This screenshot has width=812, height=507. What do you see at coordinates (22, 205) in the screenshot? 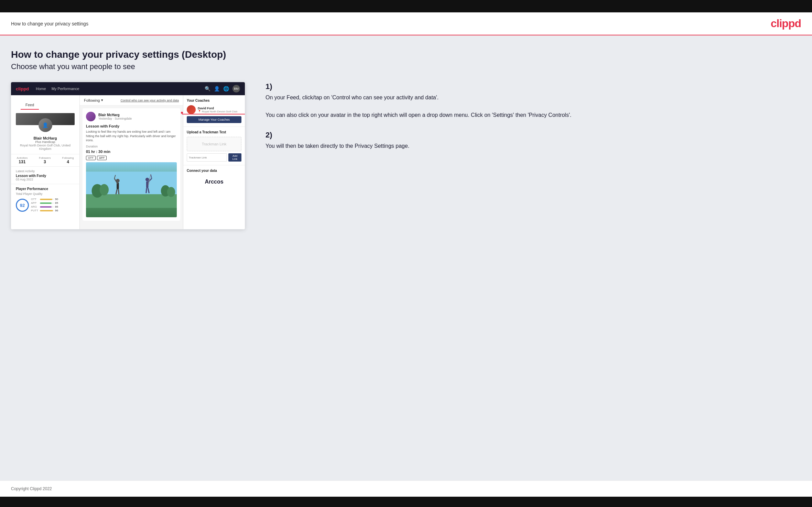
I see `quality-circle: 92` at bounding box center [22, 205].